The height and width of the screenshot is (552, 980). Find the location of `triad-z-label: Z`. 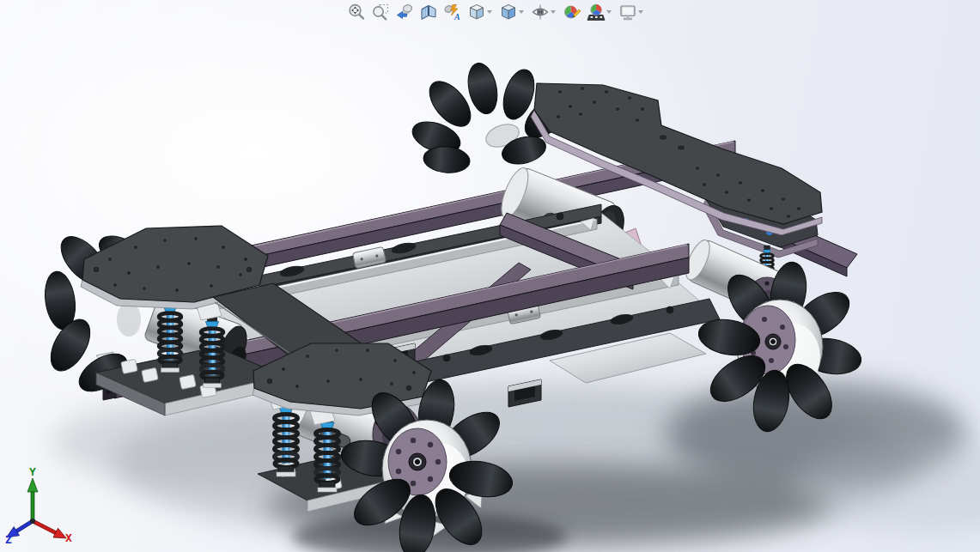

triad-z-label: Z is located at coordinates (9, 539).